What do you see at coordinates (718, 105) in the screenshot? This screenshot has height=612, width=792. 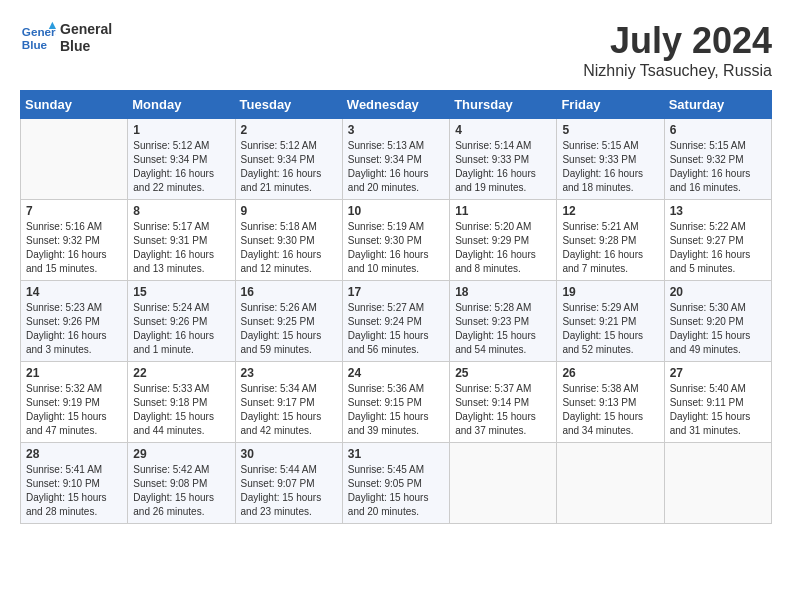 I see `header-saturday: Saturday` at bounding box center [718, 105].